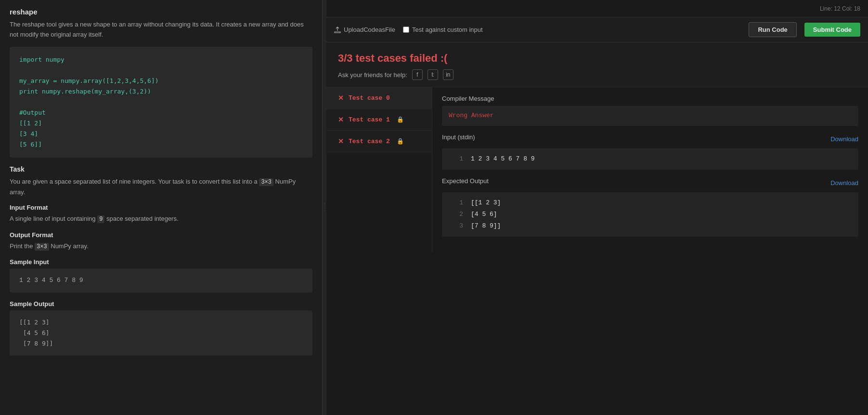  What do you see at coordinates (369, 120) in the screenshot?
I see `test-case-1-label: Test case 1` at bounding box center [369, 120].